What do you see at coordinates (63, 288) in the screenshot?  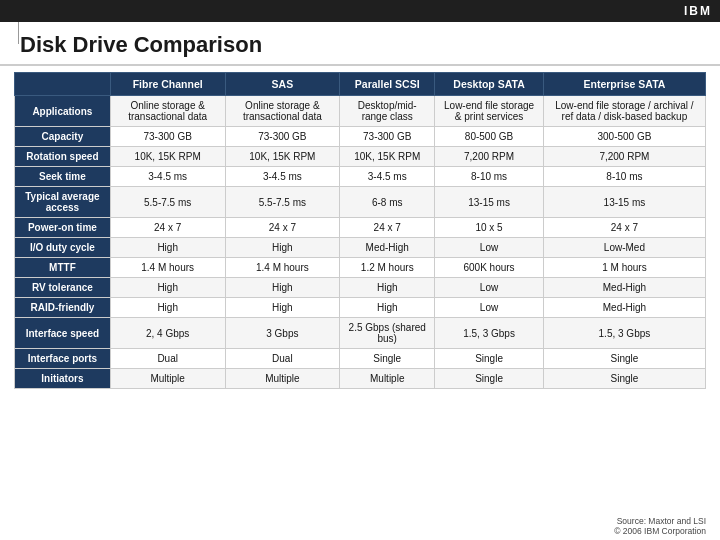 I see `row-label: RV tolerance` at bounding box center [63, 288].